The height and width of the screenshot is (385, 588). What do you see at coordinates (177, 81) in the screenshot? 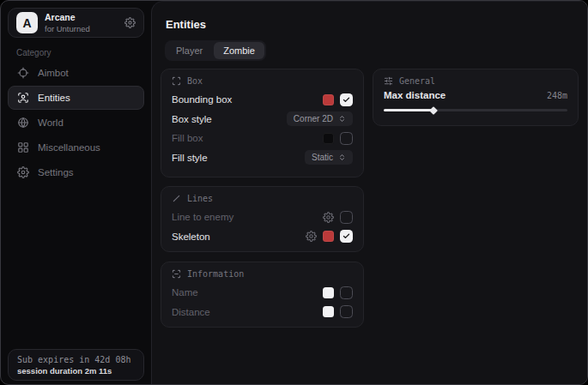
I see `scan-corners-icon` at bounding box center [177, 81].